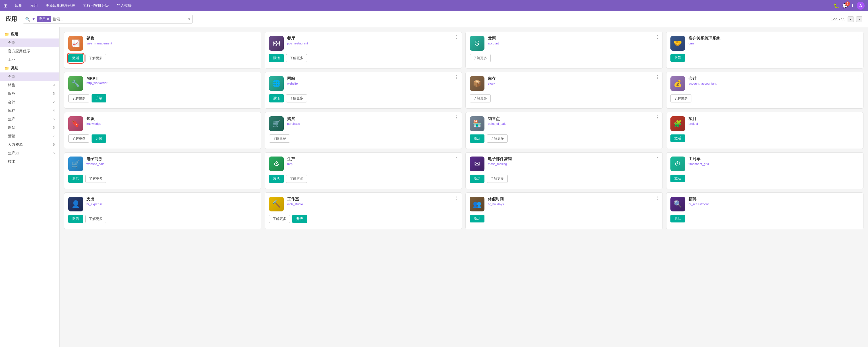 The height and width of the screenshot is (347, 868). What do you see at coordinates (30, 94) in the screenshot?
I see `sidebar-item-cat-service: 服务 5` at bounding box center [30, 94].